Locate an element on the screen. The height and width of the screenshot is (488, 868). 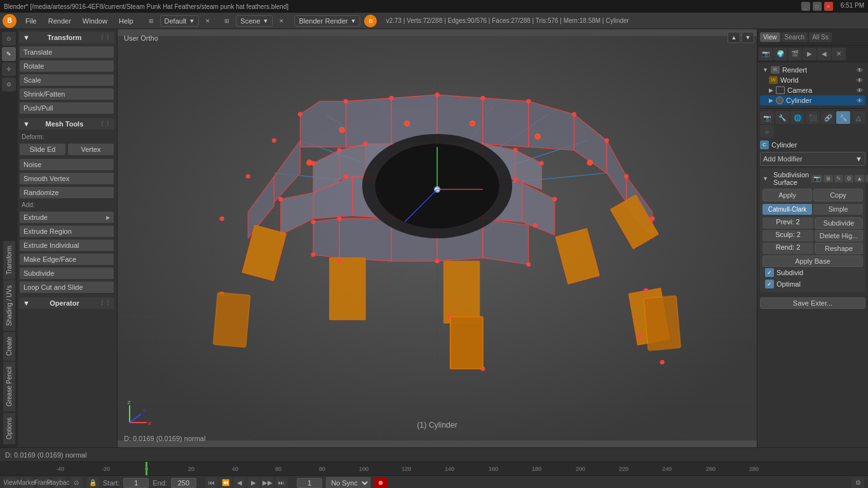
rt-camera-btn: 📷 is located at coordinates (766, 54).